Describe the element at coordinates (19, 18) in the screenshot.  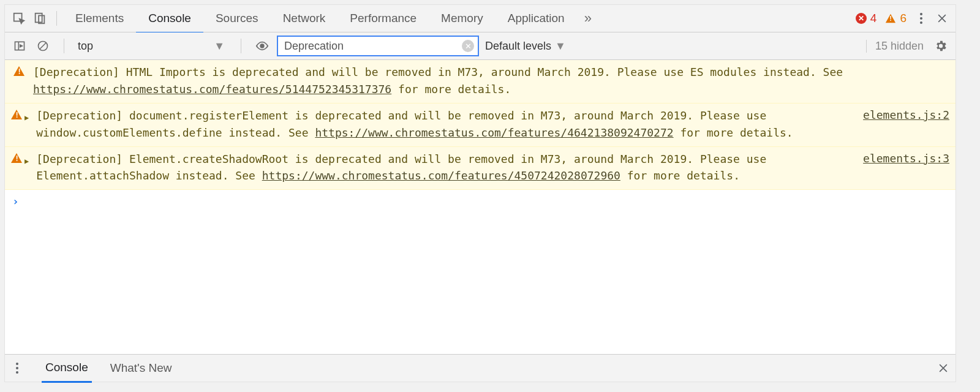
I see `inspect-icon` at that location.